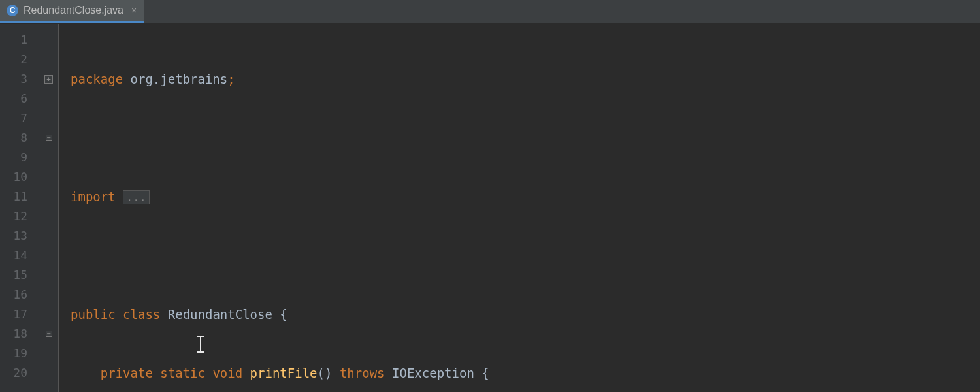  Describe the element at coordinates (12, 10) in the screenshot. I see `java-class-icon: C` at that location.